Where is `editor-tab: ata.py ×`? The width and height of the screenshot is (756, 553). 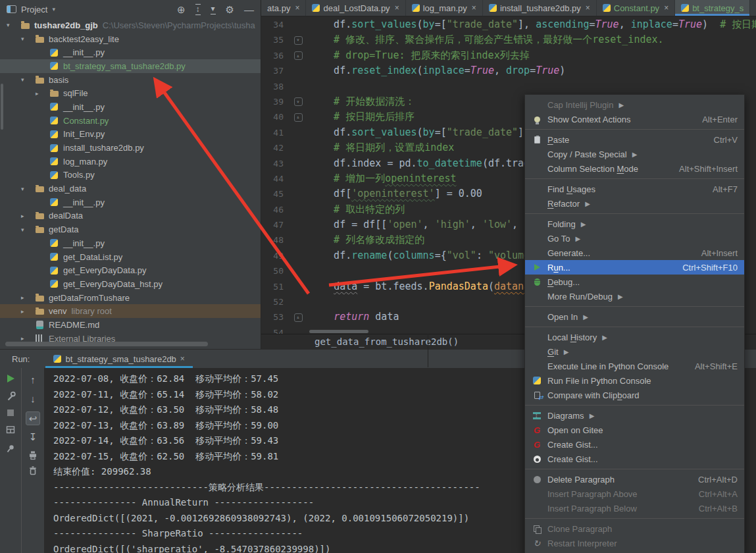
editor-tab: ata.py × is located at coordinates (284, 8).